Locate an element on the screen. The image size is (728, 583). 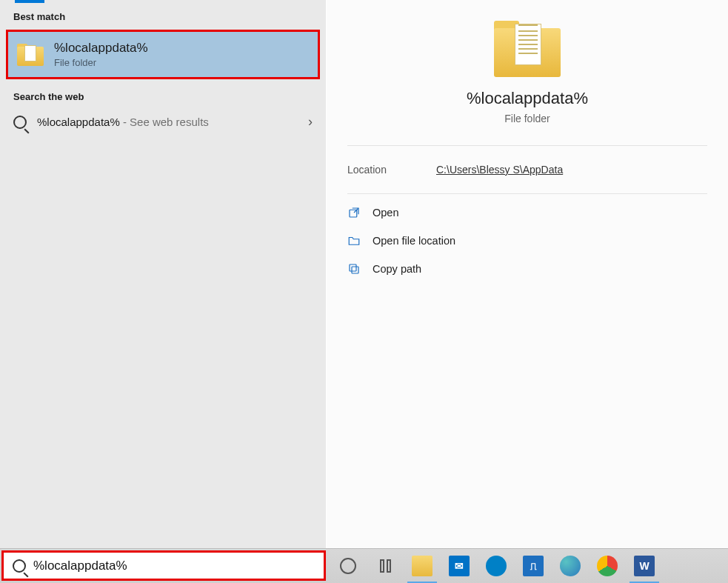
best-match-result: %localappdata% File folder is located at coordinates (163, 55).